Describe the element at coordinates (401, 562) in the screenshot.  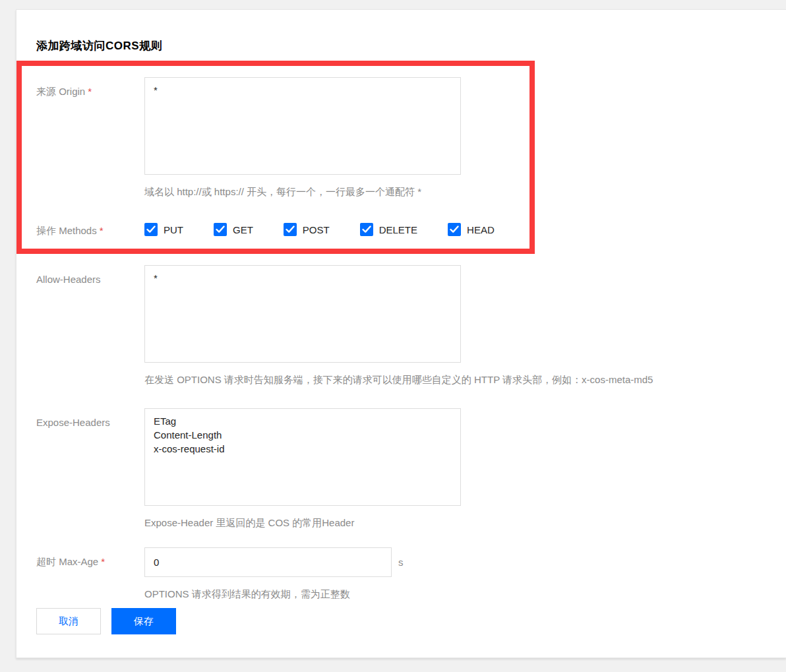
I see `max-age-unit: s` at that location.